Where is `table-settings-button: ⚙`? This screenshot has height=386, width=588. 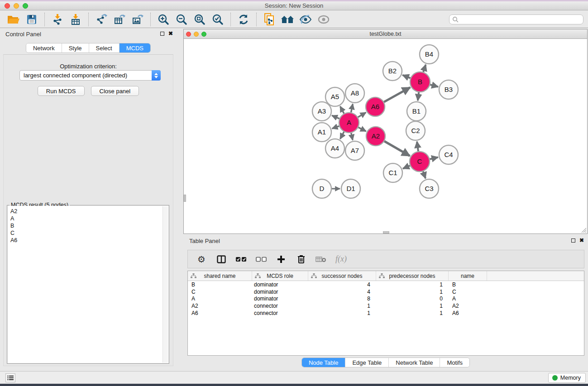 table-settings-button: ⚙ is located at coordinates (201, 259).